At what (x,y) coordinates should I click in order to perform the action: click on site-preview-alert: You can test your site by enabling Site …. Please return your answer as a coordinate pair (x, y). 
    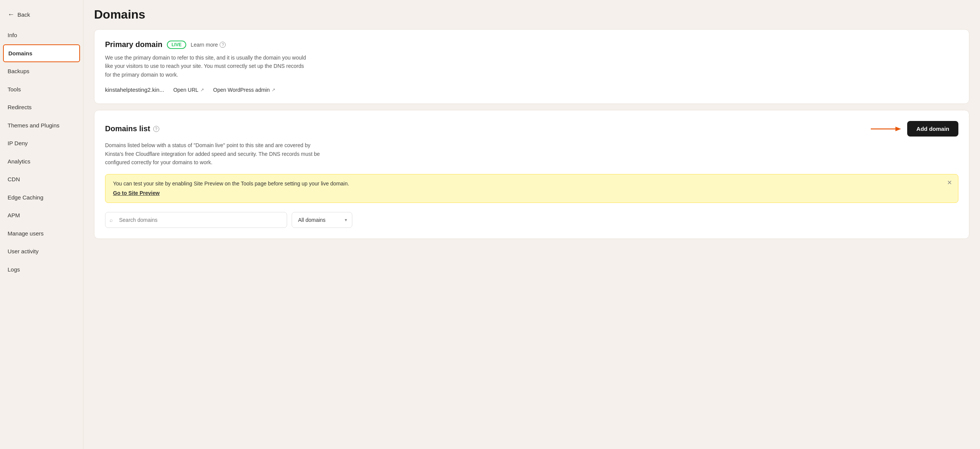
    Looking at the image, I should click on (532, 188).